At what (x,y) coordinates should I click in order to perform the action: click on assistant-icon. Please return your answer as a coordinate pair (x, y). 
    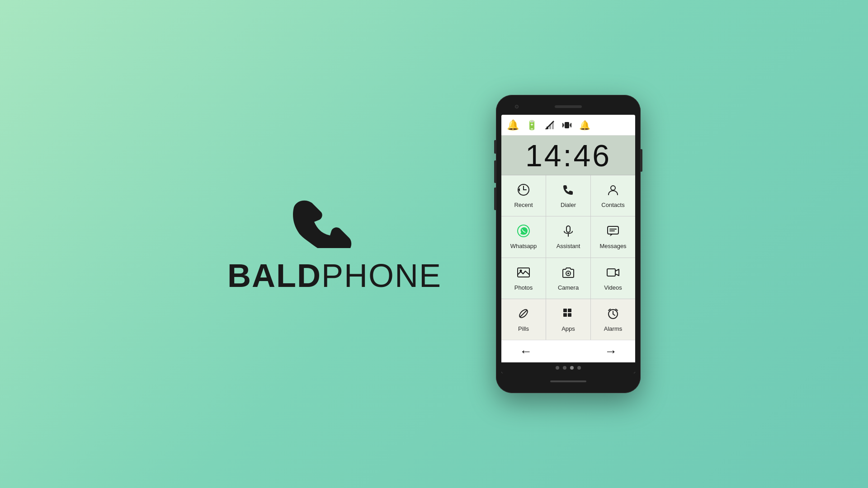
    Looking at the image, I should click on (568, 232).